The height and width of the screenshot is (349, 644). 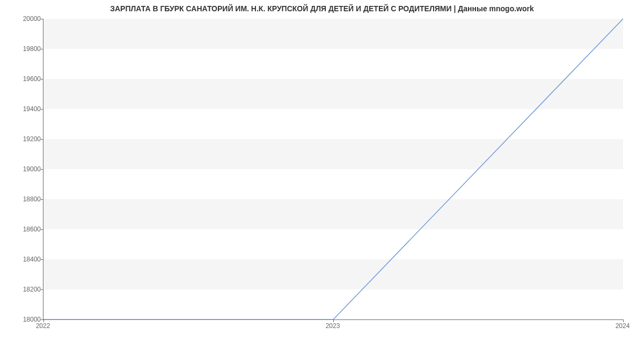 I want to click on x-tick-label: 2022, so click(x=43, y=326).